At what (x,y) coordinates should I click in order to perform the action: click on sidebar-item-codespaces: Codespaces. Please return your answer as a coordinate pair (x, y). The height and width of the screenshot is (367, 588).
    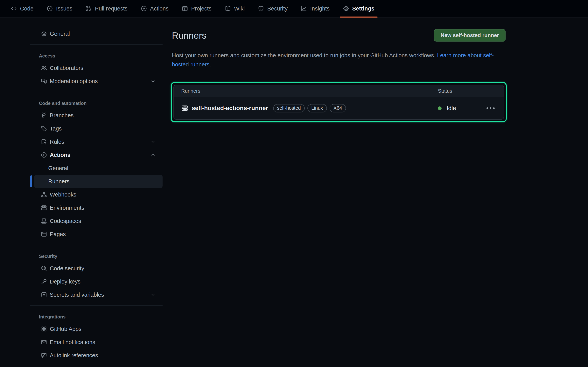
    Looking at the image, I should click on (98, 221).